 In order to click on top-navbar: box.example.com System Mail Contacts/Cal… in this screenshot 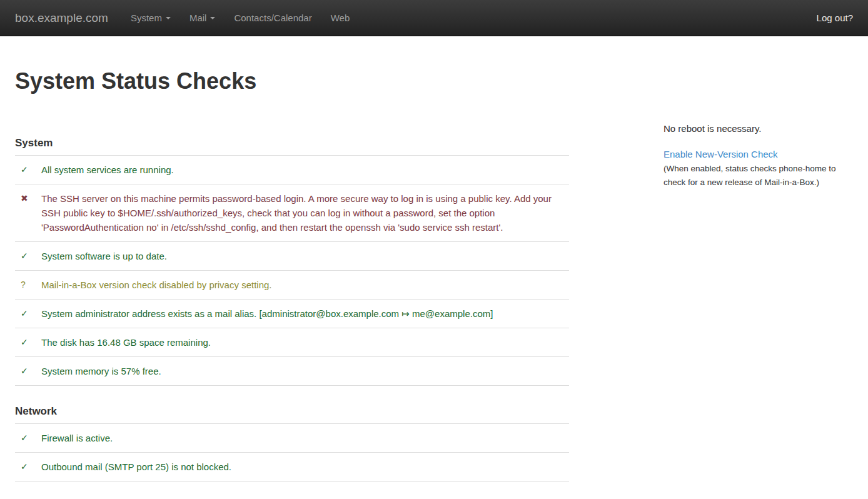, I will do `click(434, 18)`.